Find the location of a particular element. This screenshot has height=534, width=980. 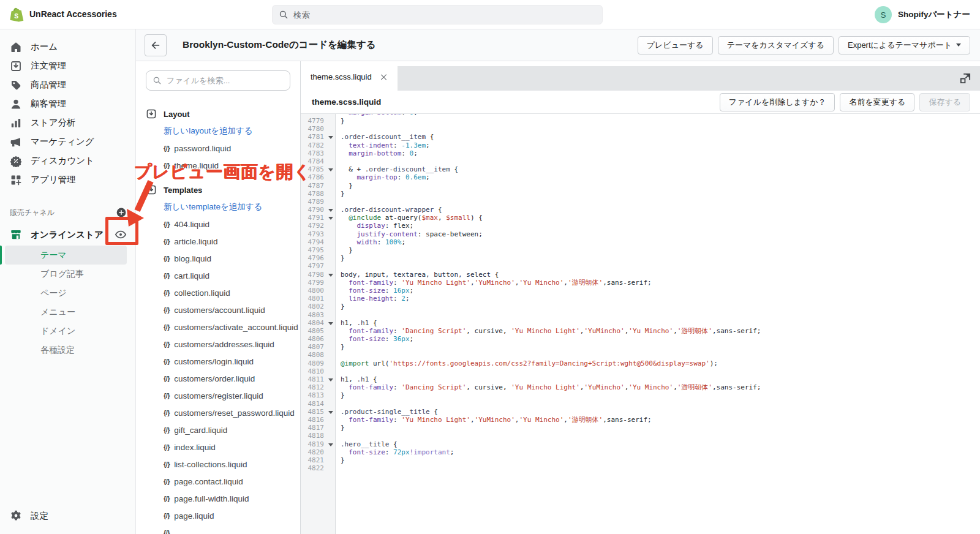

global-search-input is located at coordinates (445, 15).